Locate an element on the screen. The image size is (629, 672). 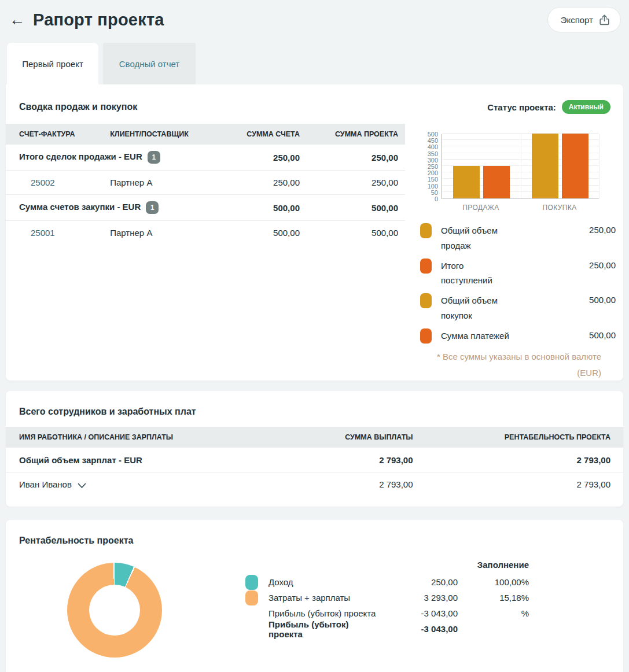
sales-section-title: Сводка продаж и покупок is located at coordinates (78, 107).